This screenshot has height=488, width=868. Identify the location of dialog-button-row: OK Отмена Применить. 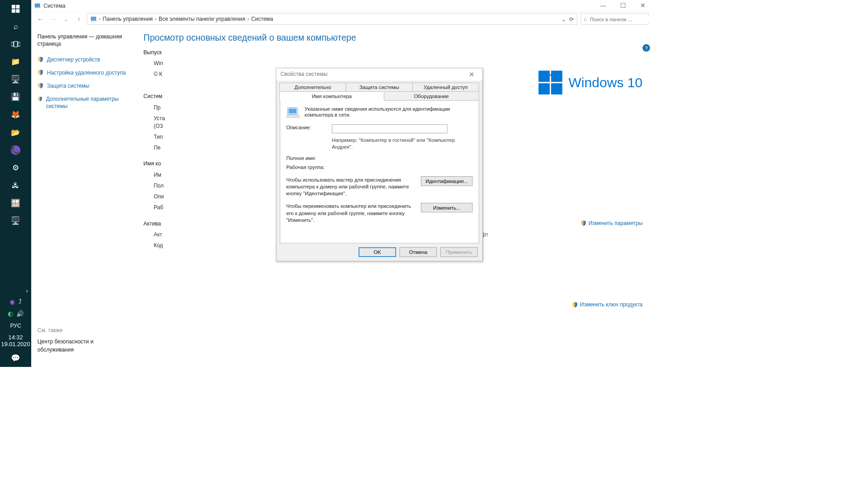
(379, 252).